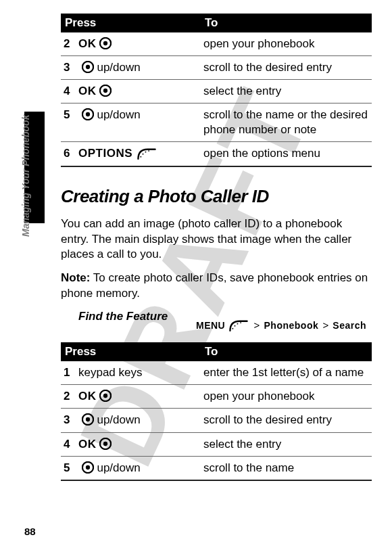 The width and height of the screenshot is (392, 552). What do you see at coordinates (216, 373) in the screenshot?
I see `table-row: 1keypad keys enter the 1st letter(s) of …` at bounding box center [216, 373].